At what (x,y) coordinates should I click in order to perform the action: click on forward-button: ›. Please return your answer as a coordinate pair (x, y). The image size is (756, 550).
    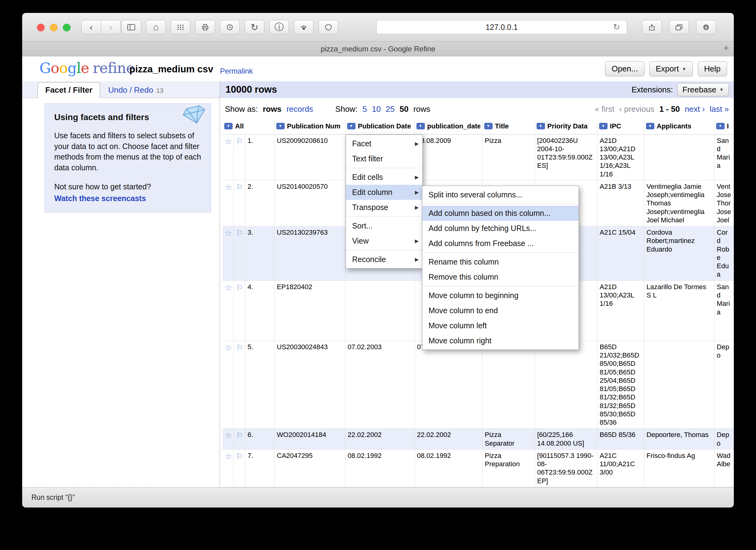
    Looking at the image, I should click on (111, 27).